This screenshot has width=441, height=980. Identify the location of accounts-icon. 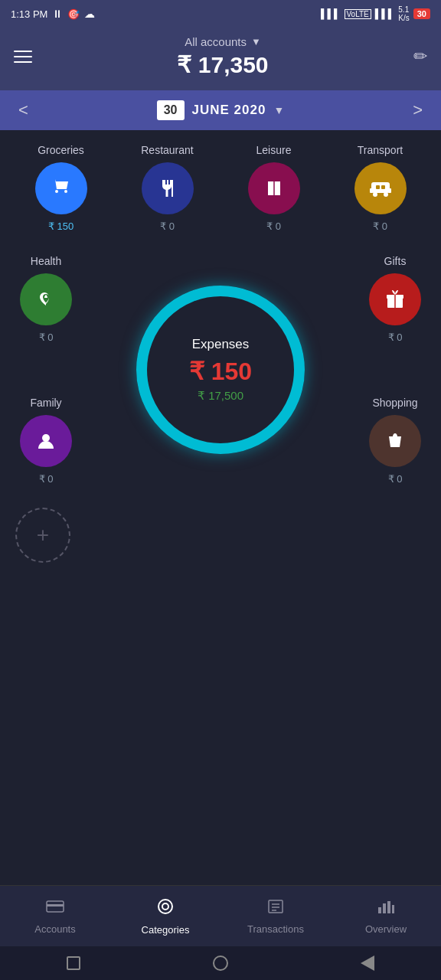
(55, 909).